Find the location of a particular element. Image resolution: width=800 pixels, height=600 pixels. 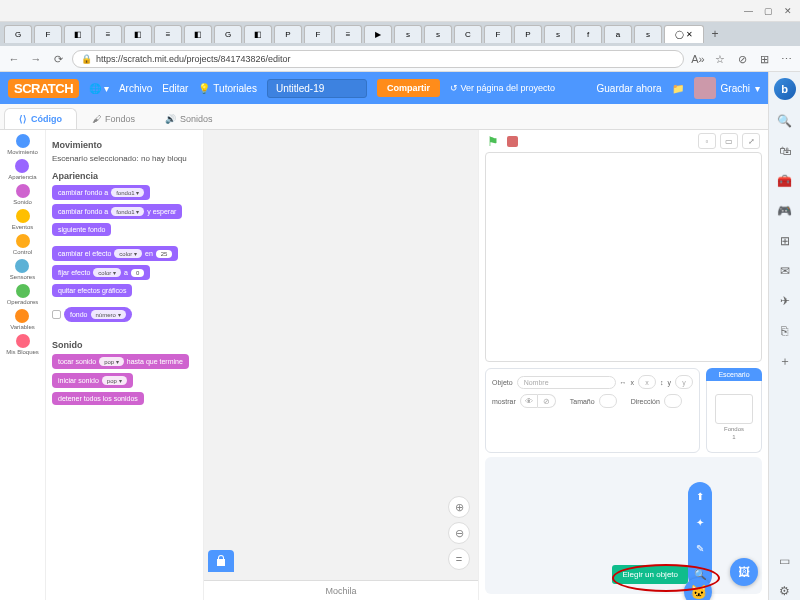

cat-misbloques: Mis Bloques is located at coordinates (22, 344).